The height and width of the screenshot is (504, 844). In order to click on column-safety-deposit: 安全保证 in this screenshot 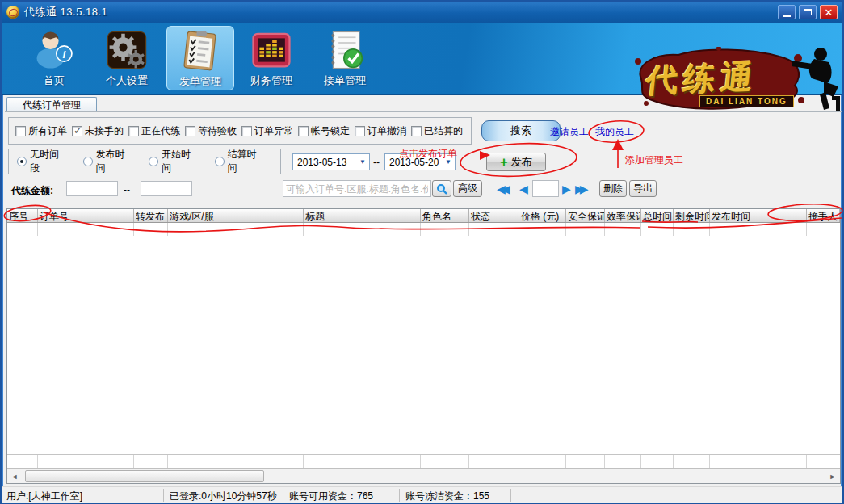, I will do `click(586, 216)`.